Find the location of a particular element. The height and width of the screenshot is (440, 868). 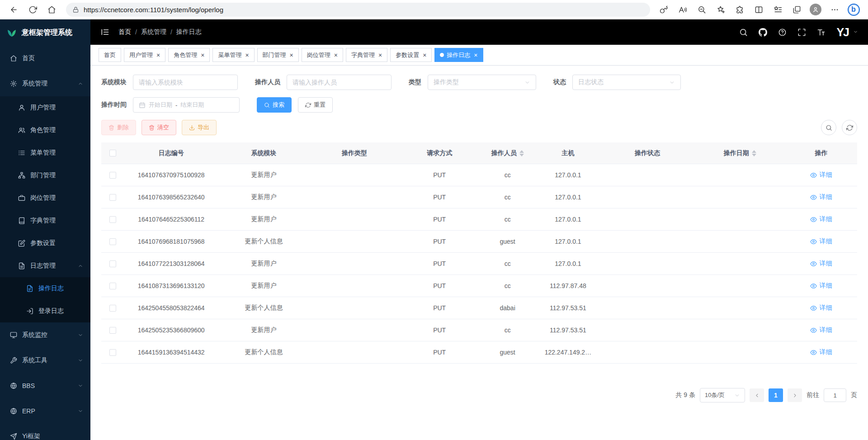

extensions-icon is located at coordinates (740, 9).